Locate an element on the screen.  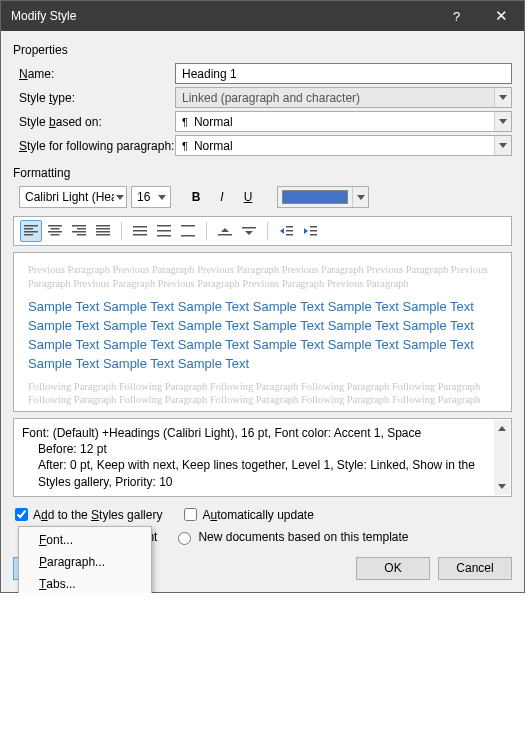
space-before-increase-button is located at coordinates (225, 231).